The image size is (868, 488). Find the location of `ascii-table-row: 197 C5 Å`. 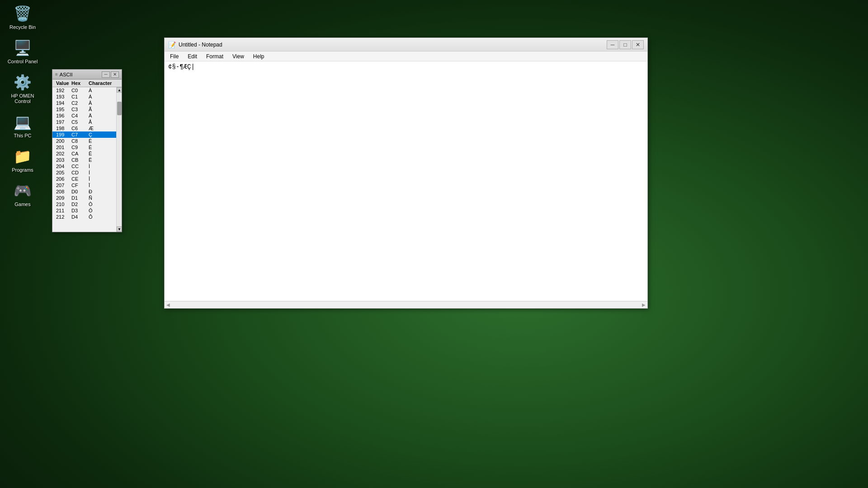

ascii-table-row: 197 C5 Å is located at coordinates (84, 122).